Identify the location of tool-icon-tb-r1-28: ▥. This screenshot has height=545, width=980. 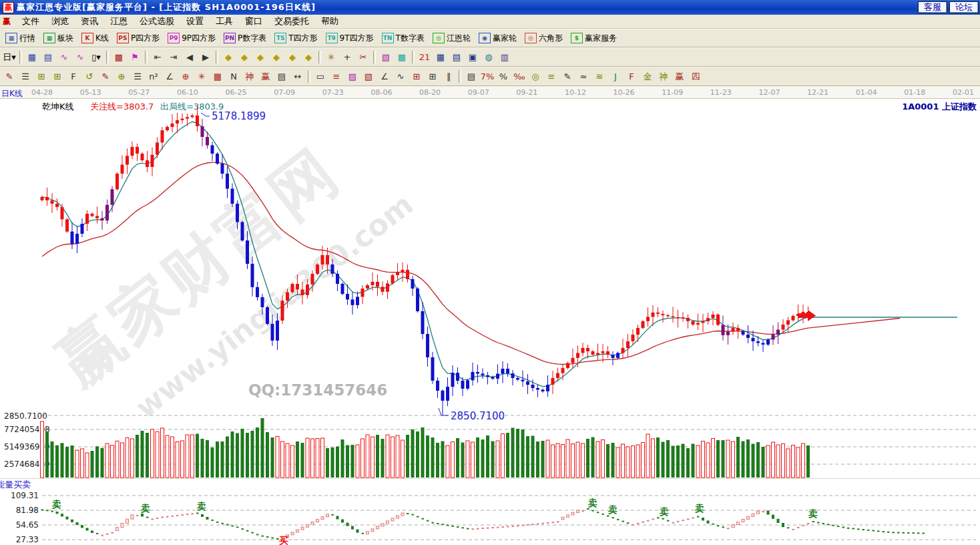
(505, 57).